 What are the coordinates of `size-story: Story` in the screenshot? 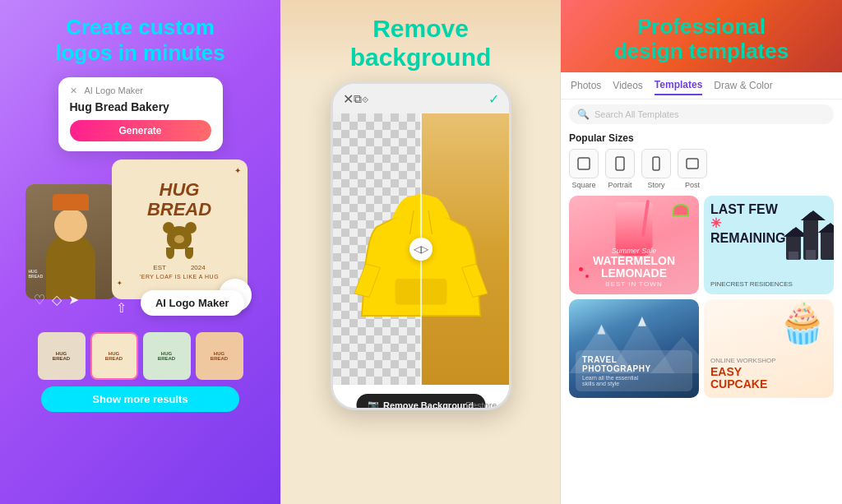 It's located at (656, 169).